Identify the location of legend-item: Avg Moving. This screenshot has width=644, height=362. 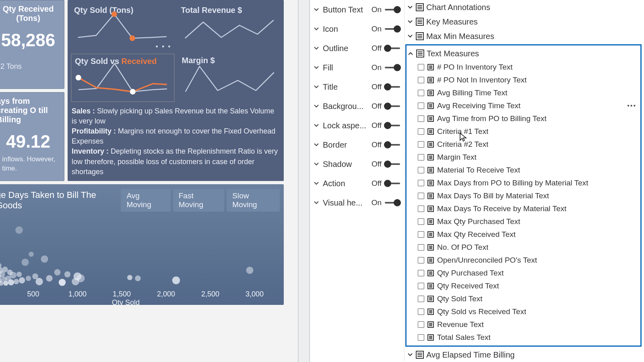
(146, 200).